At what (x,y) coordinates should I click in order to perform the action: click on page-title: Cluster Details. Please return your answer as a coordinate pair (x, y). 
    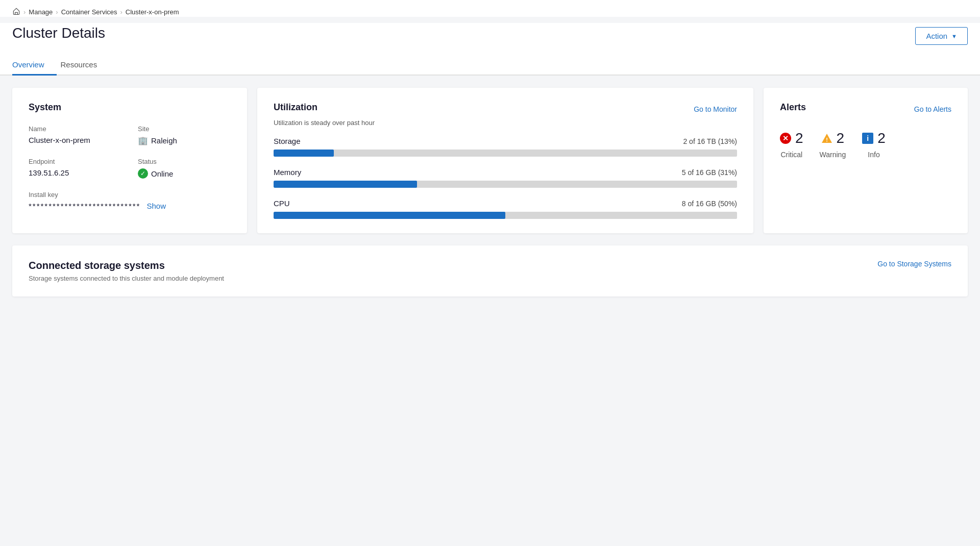
    Looking at the image, I should click on (59, 33).